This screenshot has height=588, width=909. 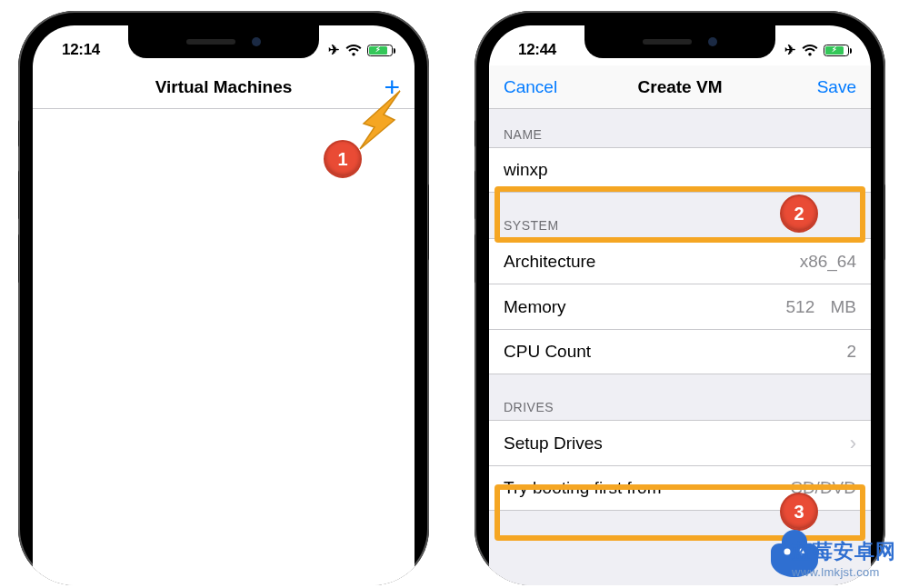 What do you see at coordinates (526, 50) in the screenshot?
I see `status-time: 12:44` at bounding box center [526, 50].